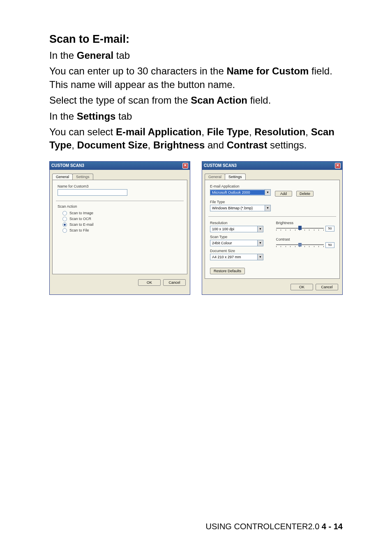 The height and width of the screenshot is (556, 392). I want to click on text: You can select, so click(83, 132).